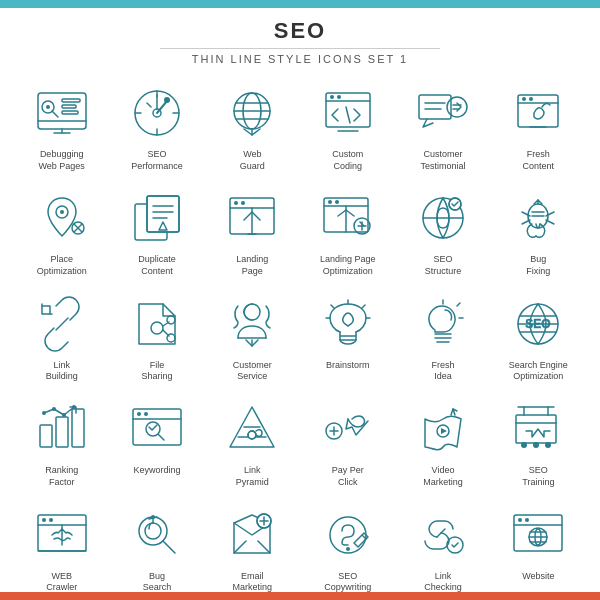 This screenshot has width=600, height=600. Describe the element at coordinates (538, 442) in the screenshot. I see `icon-item-seo-training: SEOTraining` at that location.